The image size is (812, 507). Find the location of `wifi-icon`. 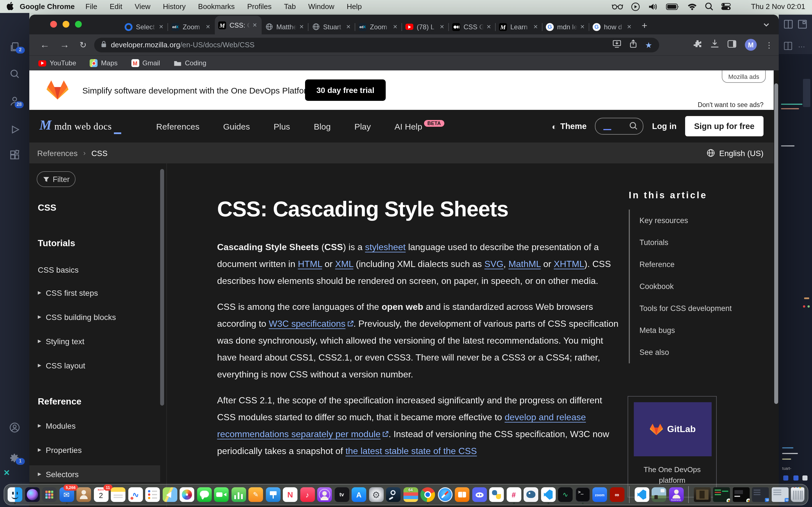

wifi-icon is located at coordinates (692, 6).